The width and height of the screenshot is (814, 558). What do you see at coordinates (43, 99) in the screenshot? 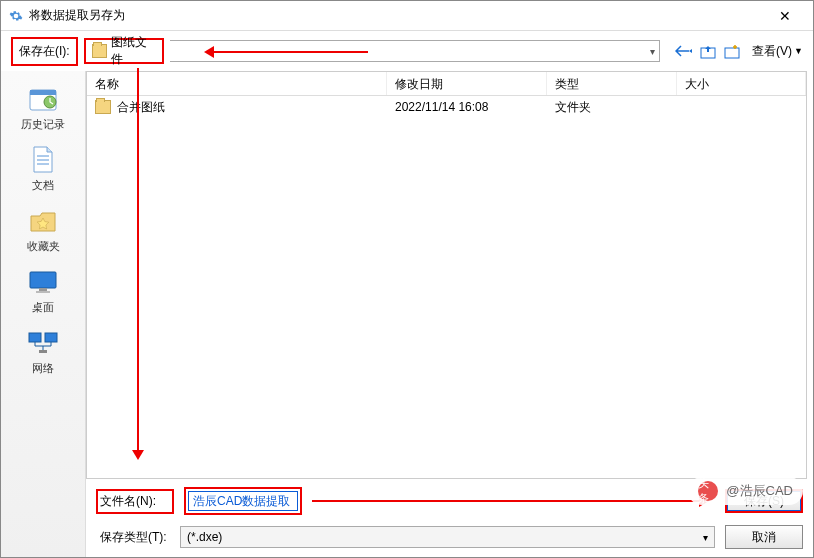
I see `history-icon` at bounding box center [43, 99].